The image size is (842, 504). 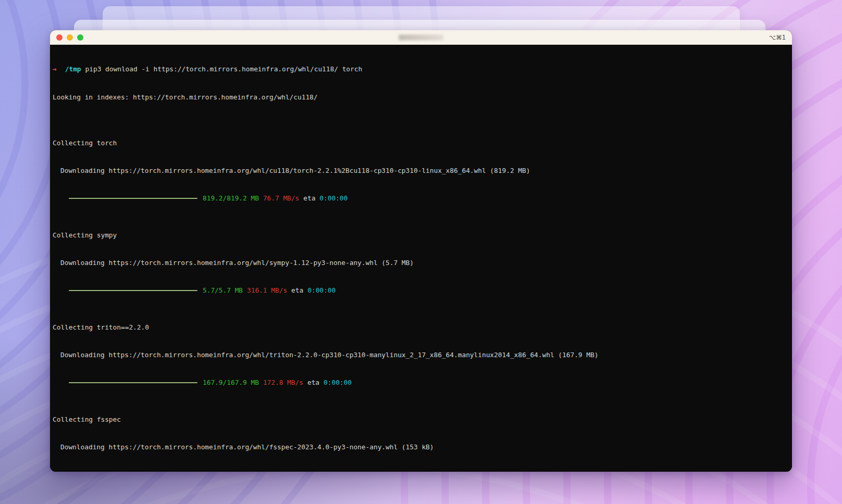 I want to click on window-titlebar: ⌥⌘1, so click(x=421, y=37).